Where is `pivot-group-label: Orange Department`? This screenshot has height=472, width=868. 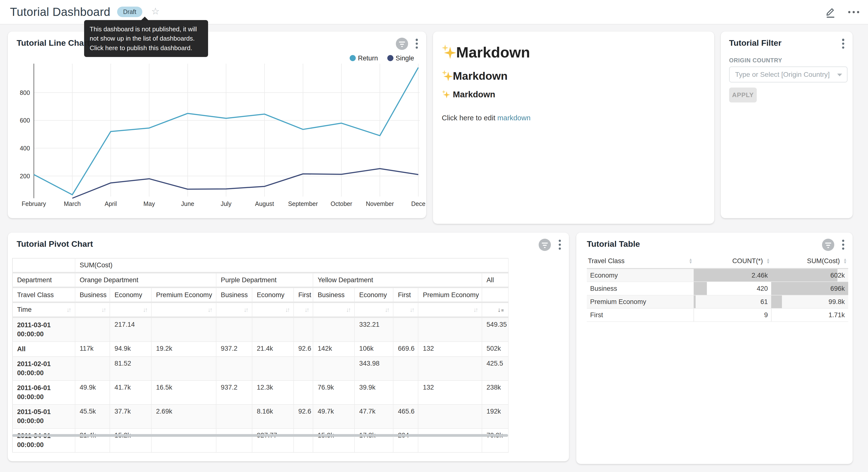
pivot-group-label: Orange Department is located at coordinates (146, 280).